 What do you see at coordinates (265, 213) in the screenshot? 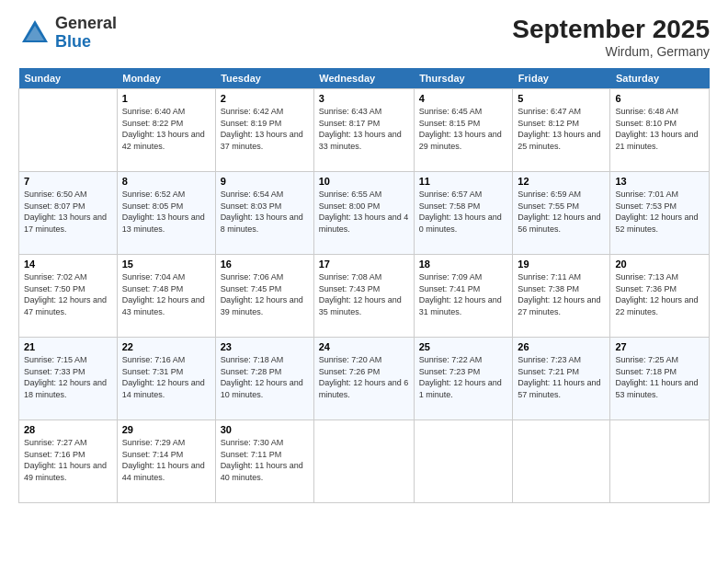
I see `day-cell: 9Sunrise: 6:54 AMSunset: 8:03 PMDaylight…` at bounding box center [265, 213].